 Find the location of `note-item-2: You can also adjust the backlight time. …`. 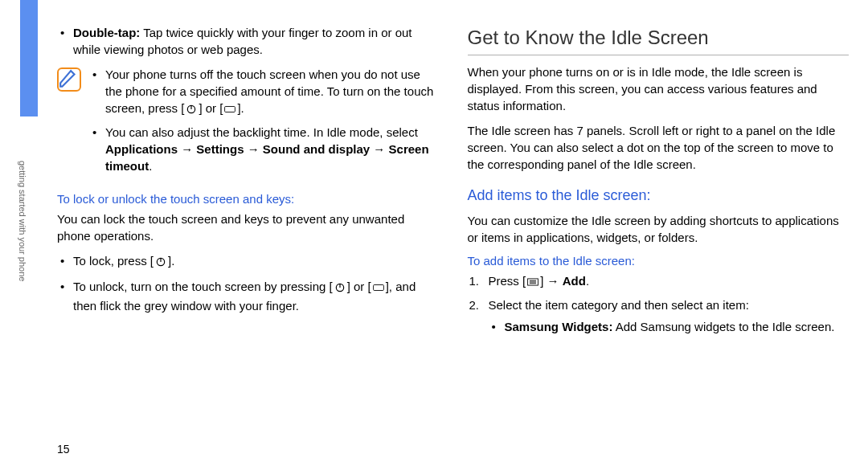

note-item-2: You can also adjust the backlight time. … is located at coordinates (264, 149).